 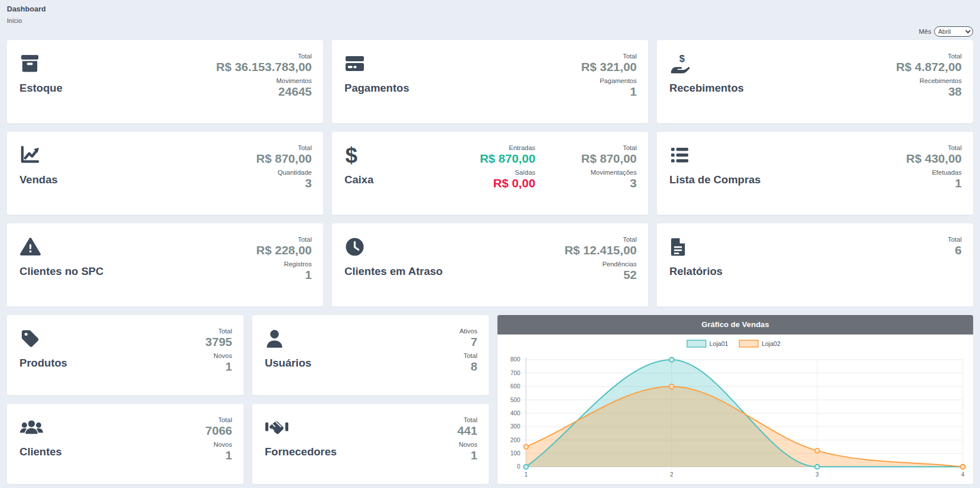 What do you see at coordinates (125, 355) in the screenshot?
I see `card-produtos: Produtos Total3795Novos1` at bounding box center [125, 355].